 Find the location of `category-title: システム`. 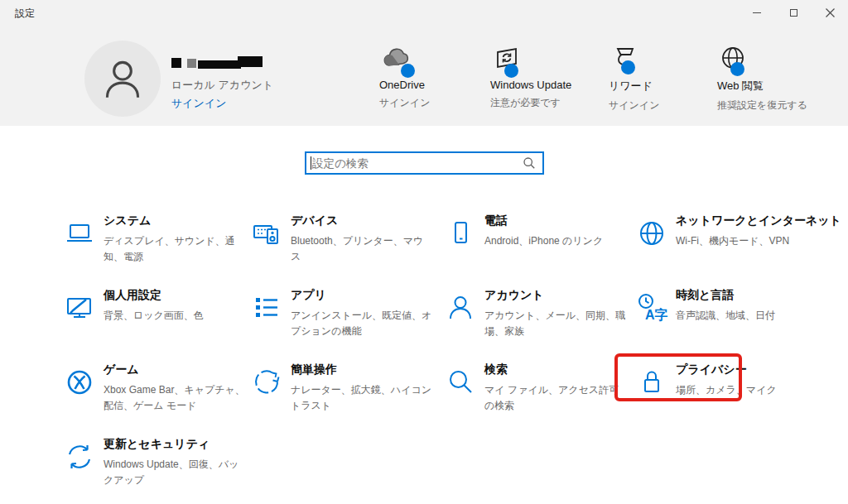

category-title: システム is located at coordinates (175, 221).